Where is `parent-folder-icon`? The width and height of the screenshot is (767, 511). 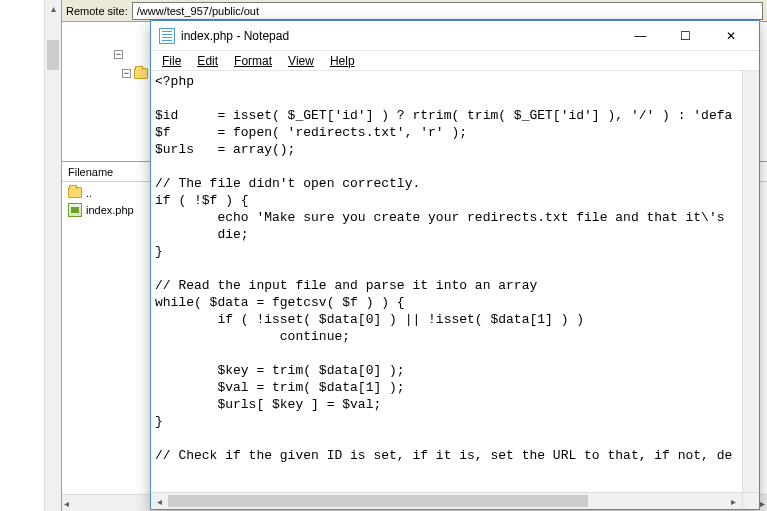 parent-folder-icon is located at coordinates (75, 192).